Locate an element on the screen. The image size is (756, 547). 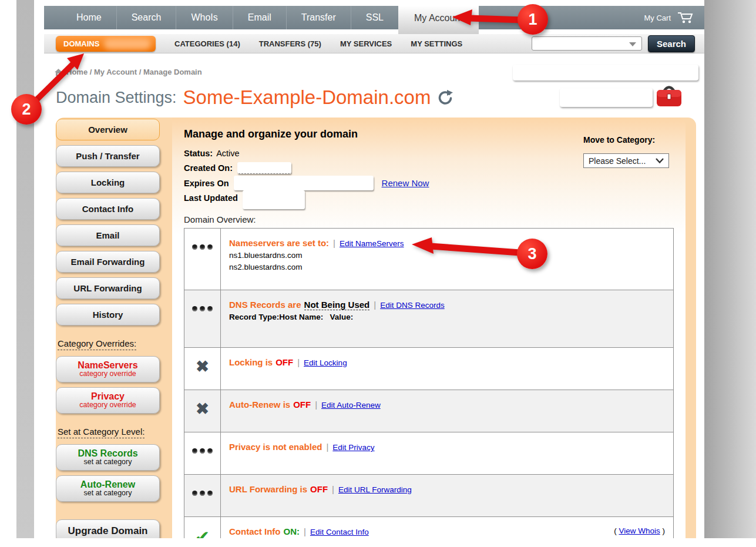
sidebar-item-email-forwarding: Email Forwarding is located at coordinates (108, 262).